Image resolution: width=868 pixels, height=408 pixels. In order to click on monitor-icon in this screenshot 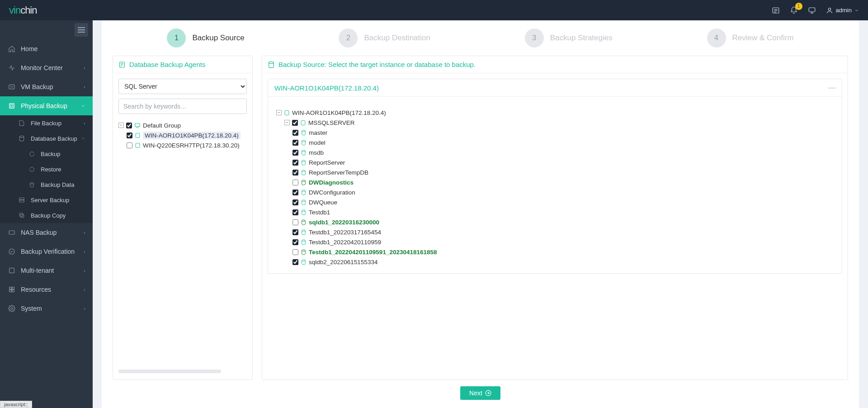, I will do `click(812, 10)`.